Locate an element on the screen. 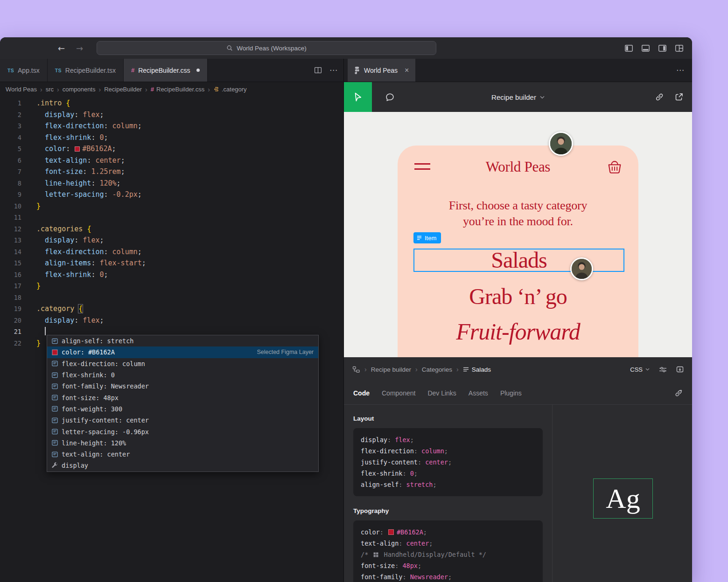 This screenshot has height=582, width=728. category-salads: Salads is located at coordinates (519, 260).